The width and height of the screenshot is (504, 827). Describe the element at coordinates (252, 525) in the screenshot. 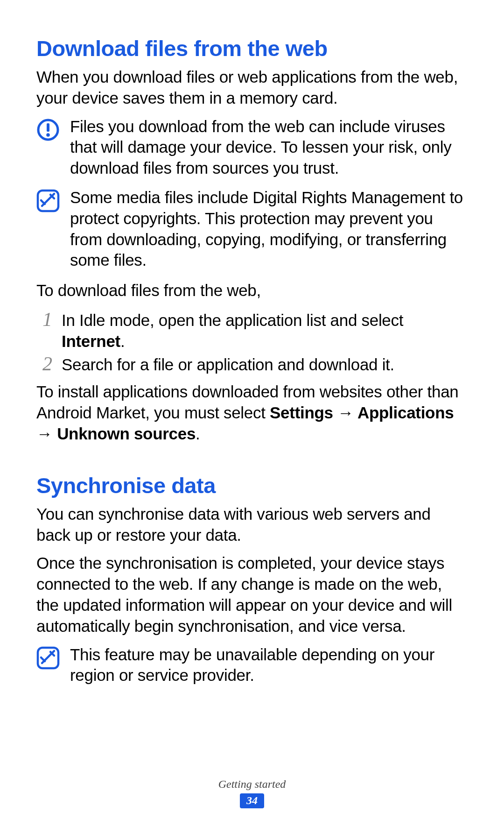

I see `sync-intro: You can synchronise data with various we…` at that location.